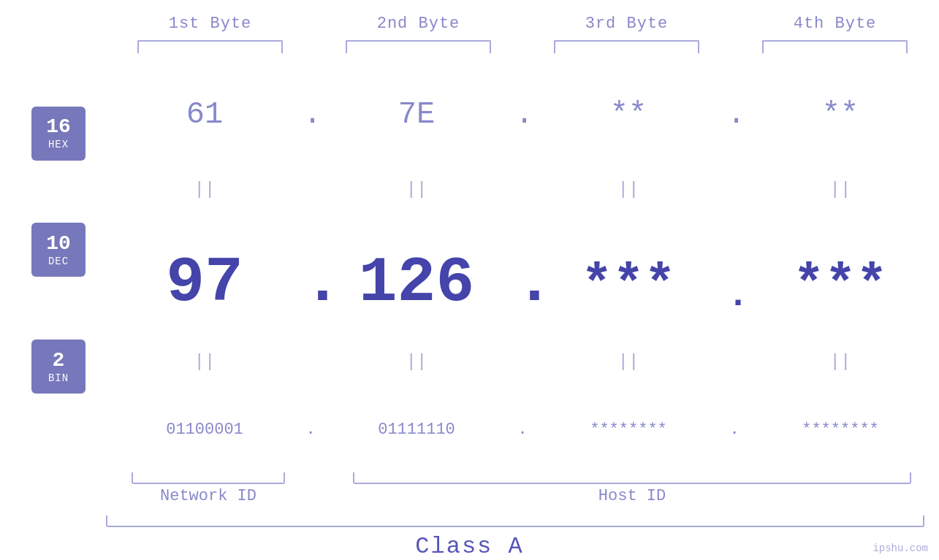 This screenshot has height=560, width=939. Describe the element at coordinates (208, 478) in the screenshot. I see `network-bracket-cell` at that location.